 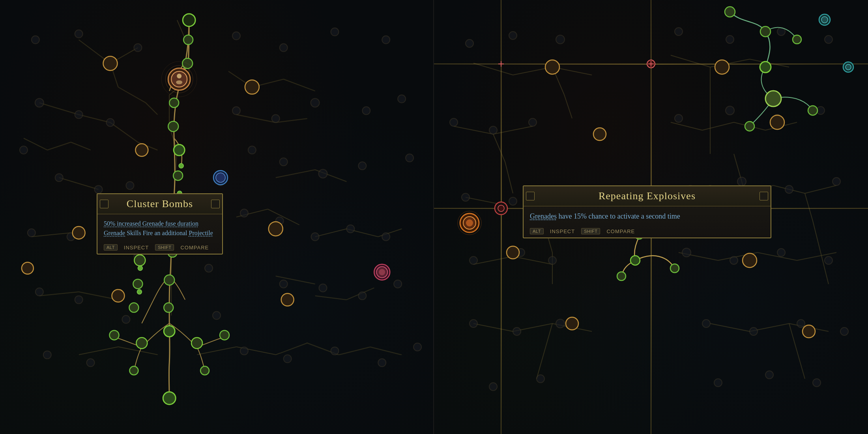 I want to click on tooltip-stat-1: 50% increased Grenade fuse duration, so click(x=160, y=224).